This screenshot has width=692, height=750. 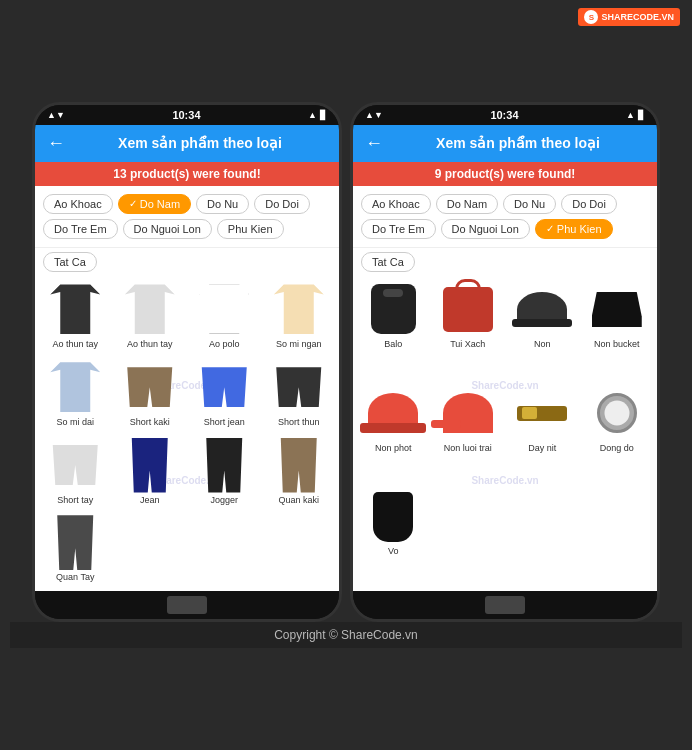 What do you see at coordinates (150, 466) in the screenshot?
I see `product-img-jean` at bounding box center [150, 466].